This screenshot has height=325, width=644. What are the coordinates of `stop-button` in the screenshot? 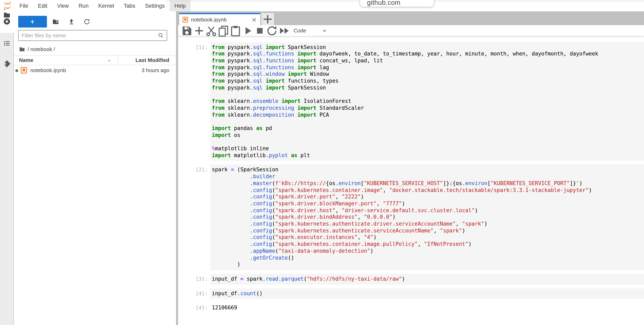 It's located at (260, 31).